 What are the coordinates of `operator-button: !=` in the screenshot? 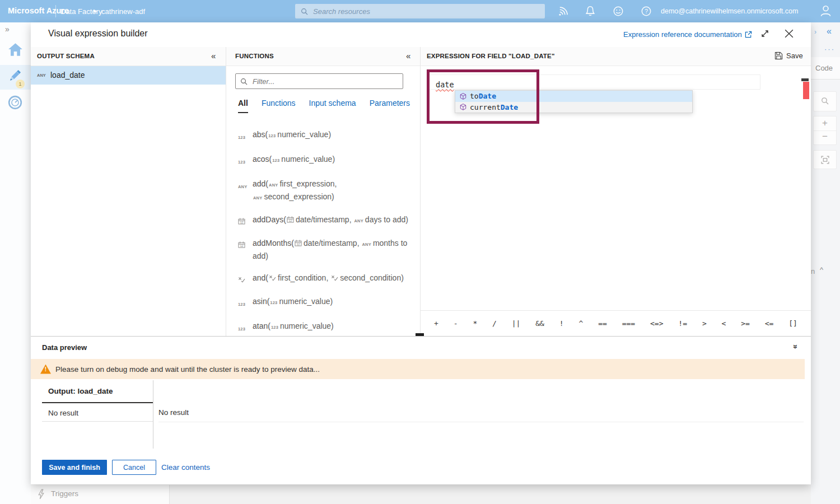 It's located at (683, 324).